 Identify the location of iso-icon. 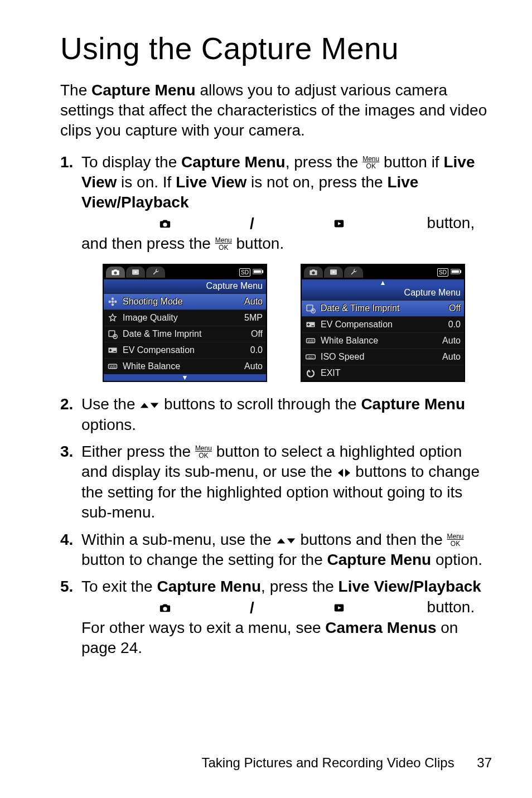
(311, 357).